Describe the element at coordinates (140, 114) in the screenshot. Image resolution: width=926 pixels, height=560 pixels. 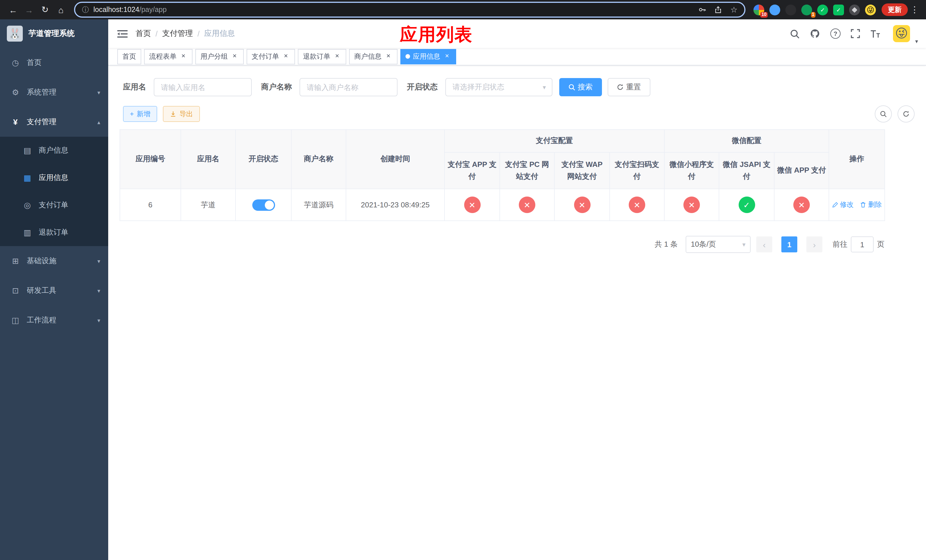
I see `add-button: + 新增` at that location.